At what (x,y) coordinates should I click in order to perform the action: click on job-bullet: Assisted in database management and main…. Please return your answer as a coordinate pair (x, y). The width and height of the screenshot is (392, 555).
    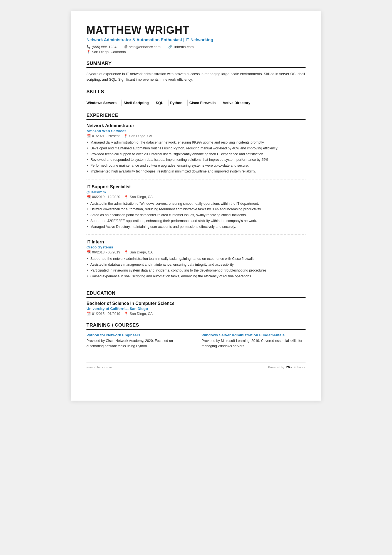
    Looking at the image, I should click on (196, 265).